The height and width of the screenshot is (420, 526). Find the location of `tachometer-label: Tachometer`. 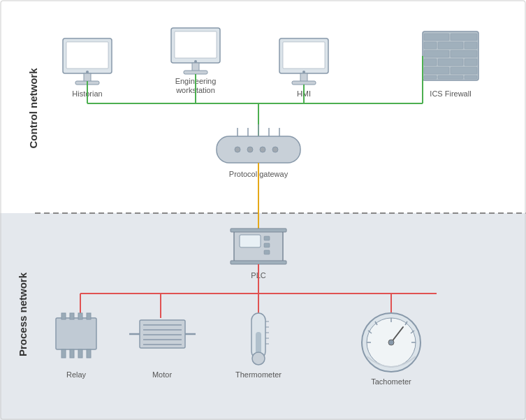

tachometer-label: Tachometer is located at coordinates (391, 382).